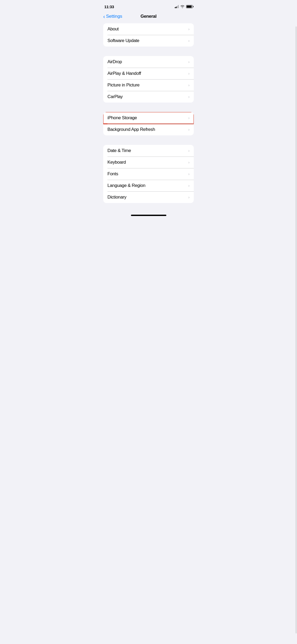  Describe the element at coordinates (148, 130) in the screenshot. I see `settings-item-background-app-refresh: Background App Refresh ›` at that location.